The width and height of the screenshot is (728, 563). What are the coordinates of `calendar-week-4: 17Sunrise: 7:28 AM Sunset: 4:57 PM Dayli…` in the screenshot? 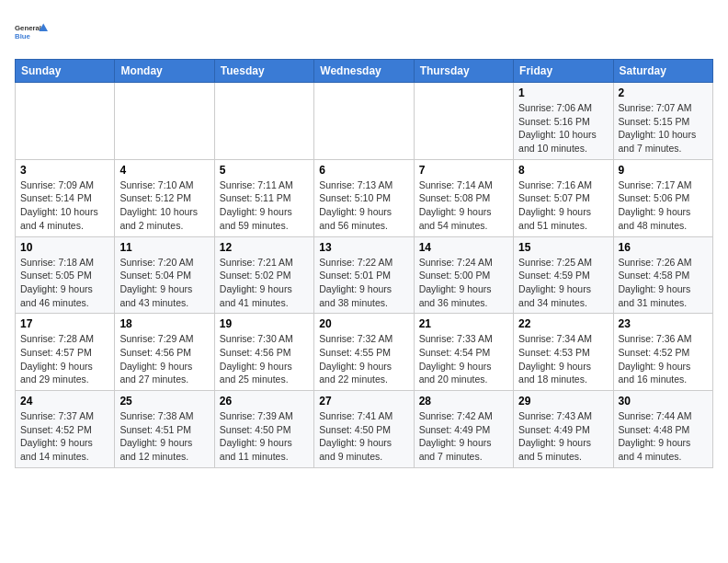 It's located at (364, 352).